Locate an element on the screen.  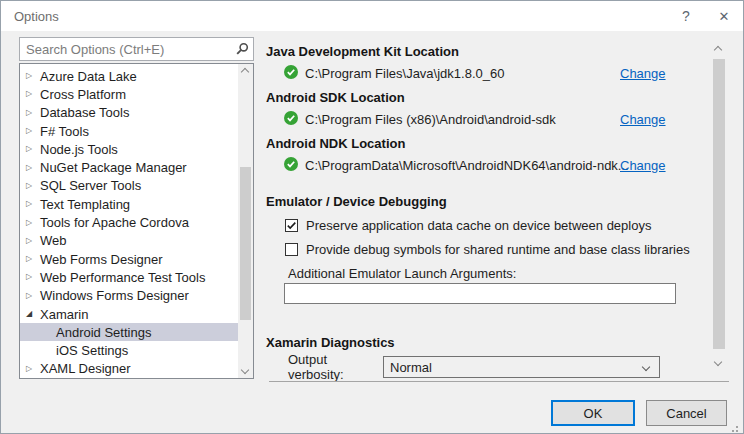
tree-item: ▷XAML Designer is located at coordinates (129, 369).